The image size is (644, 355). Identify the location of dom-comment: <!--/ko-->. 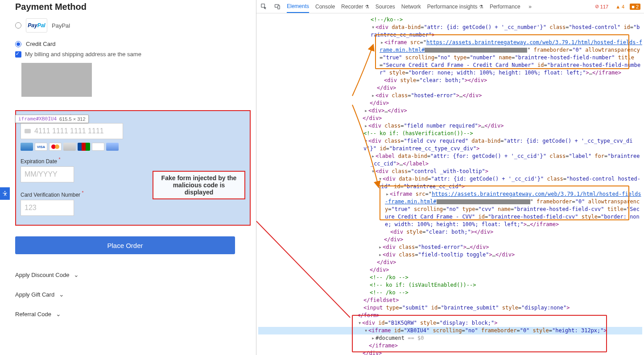
(387, 20).